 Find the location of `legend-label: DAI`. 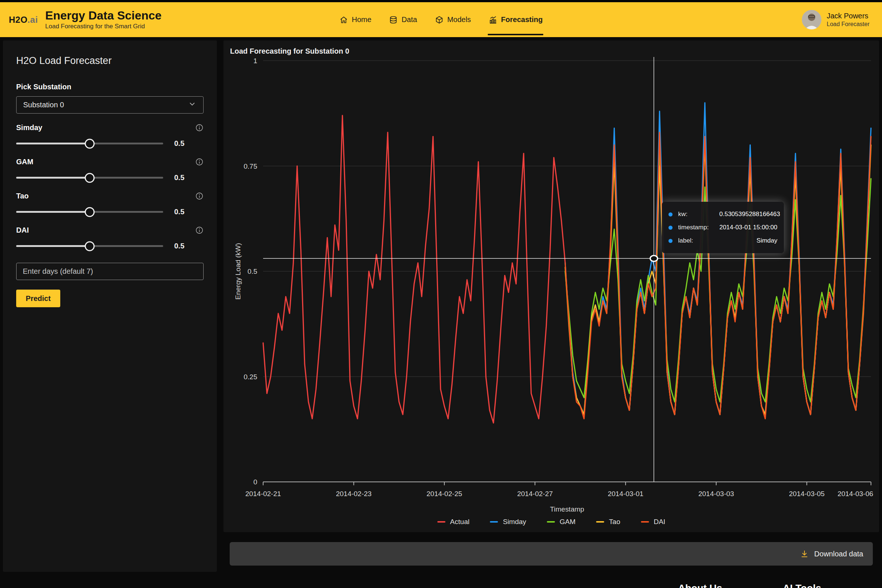

legend-label: DAI is located at coordinates (660, 522).